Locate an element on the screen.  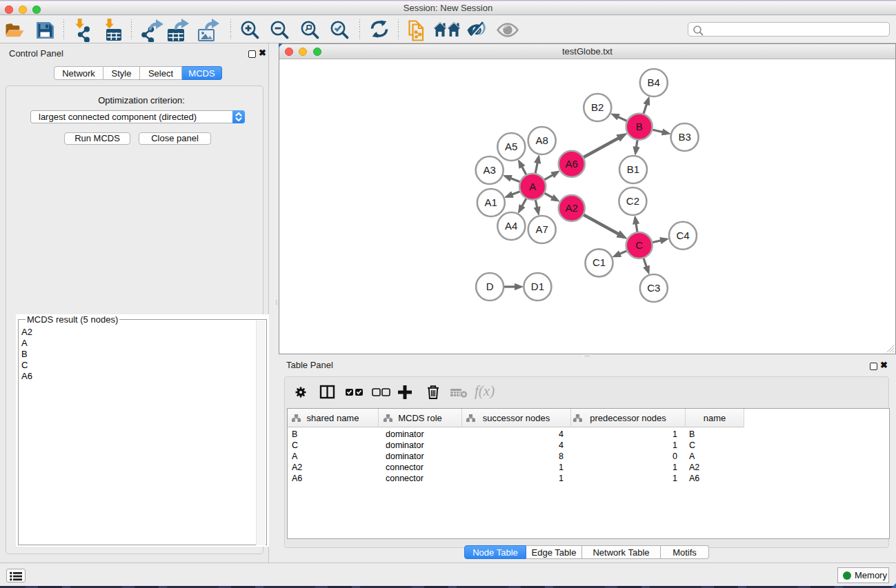
svg-text: A7 is located at coordinates (542, 229).